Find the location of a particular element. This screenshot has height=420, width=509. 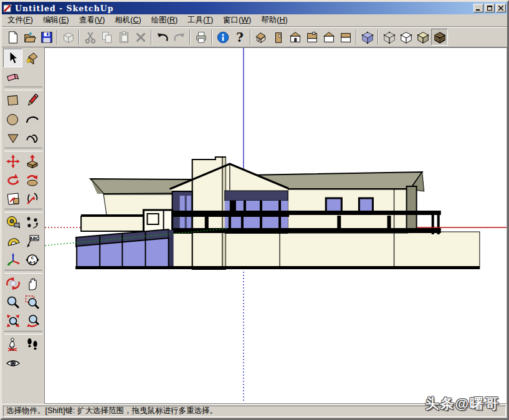

scale-tool-button is located at coordinates (32, 199).